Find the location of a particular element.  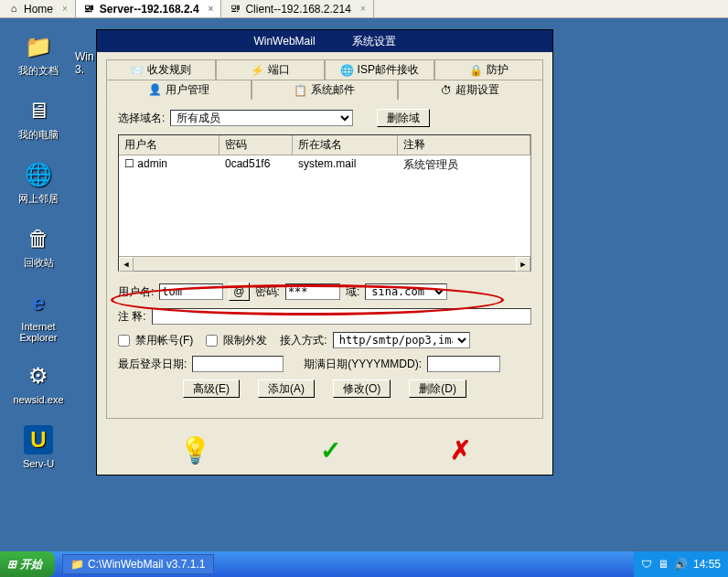

dialog-title-section: 系统设置 is located at coordinates (374, 42).